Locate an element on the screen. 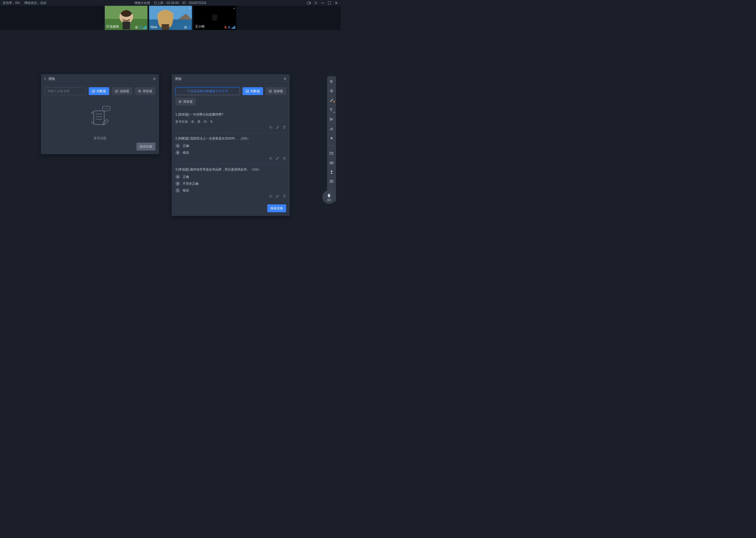  toolbox-tool-icon is located at coordinates (332, 163).